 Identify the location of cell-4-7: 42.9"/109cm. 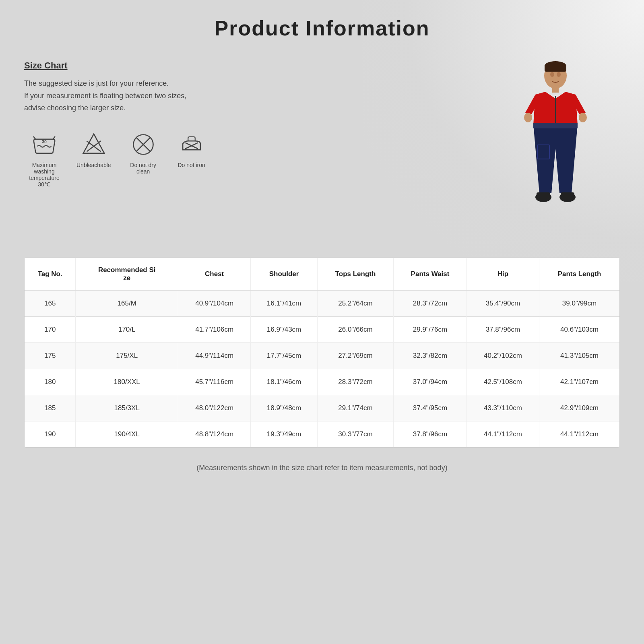
(580, 408).